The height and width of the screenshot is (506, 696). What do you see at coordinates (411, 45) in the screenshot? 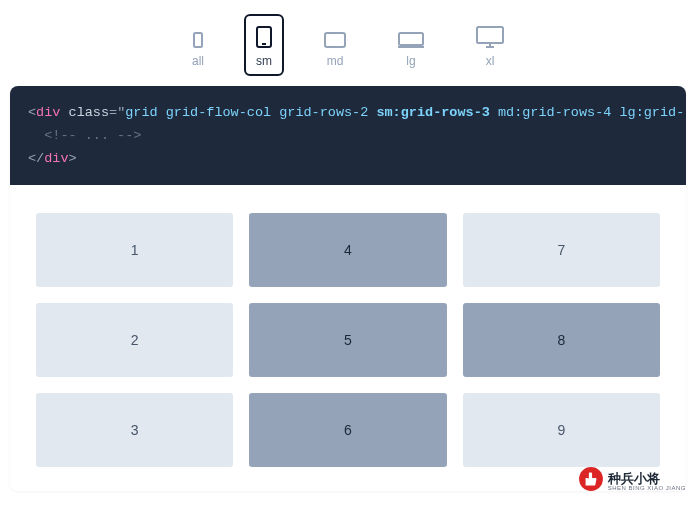
I see `tab-lg: lg` at bounding box center [411, 45].